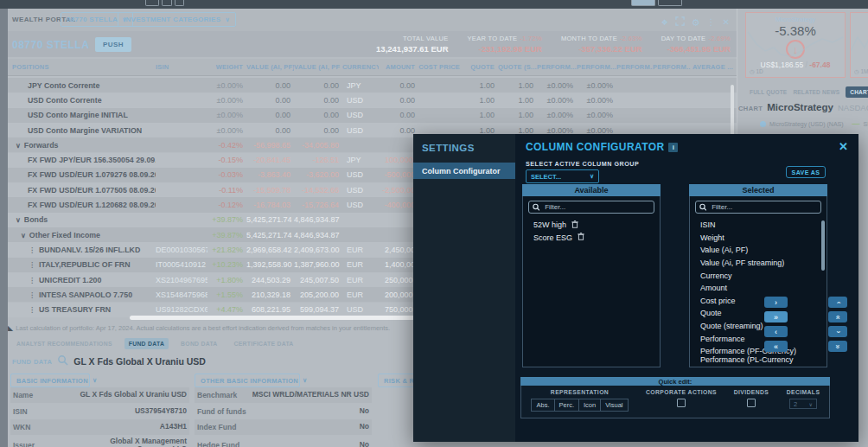  What do you see at coordinates (567, 405) in the screenshot?
I see `representation-option-perc: Perc.` at bounding box center [567, 405].